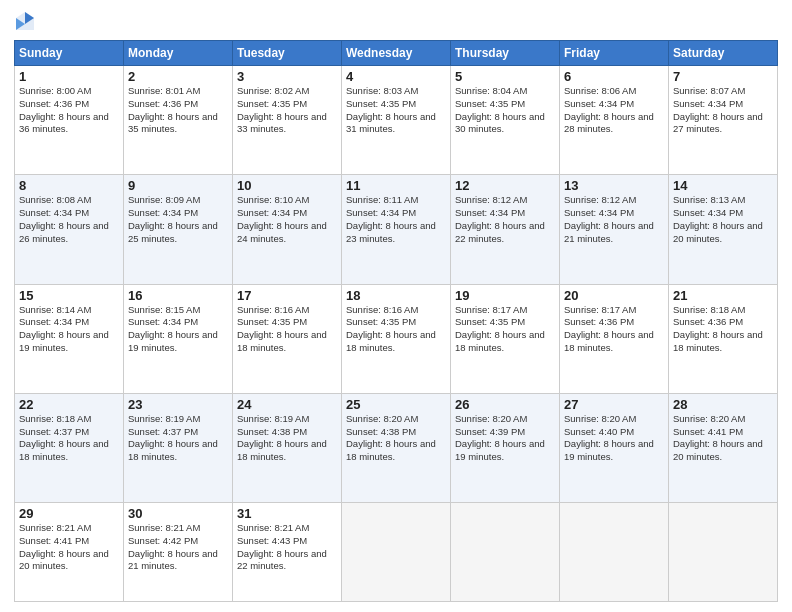 This screenshot has width=792, height=612. What do you see at coordinates (600, 90) in the screenshot?
I see `sunrise-label: Sunrise: 8:06 AM` at bounding box center [600, 90].